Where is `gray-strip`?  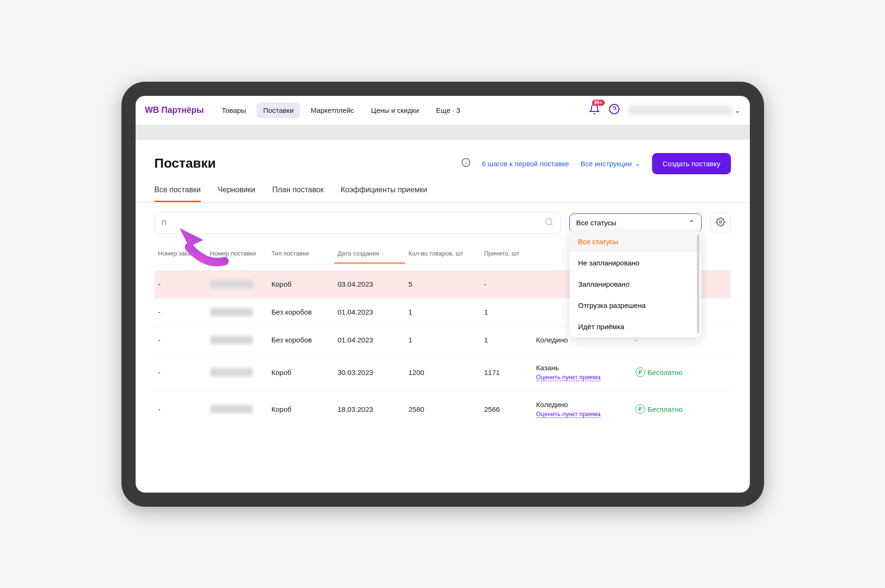
gray-strip is located at coordinates (443, 132).